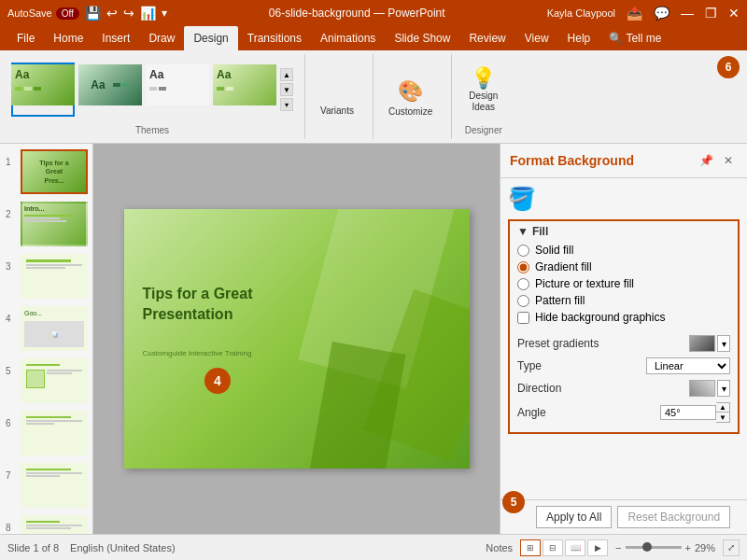  Describe the element at coordinates (624, 267) in the screenshot. I see `gradient-fill-option: Gradient fill` at that location.